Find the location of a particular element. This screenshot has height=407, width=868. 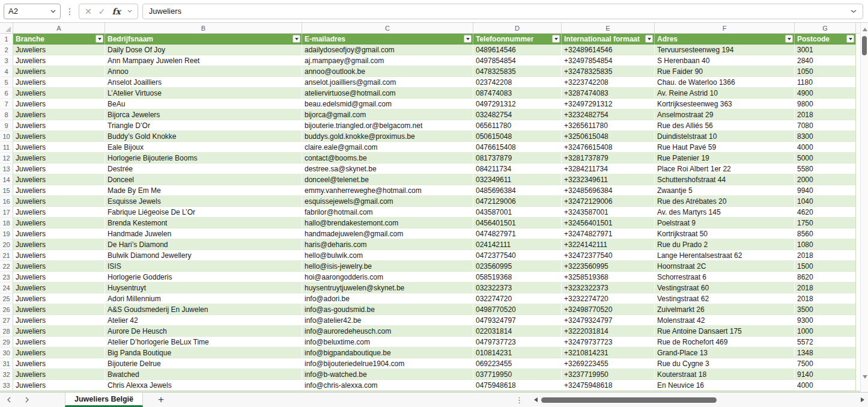

cell: 4000 is located at coordinates (825, 385).